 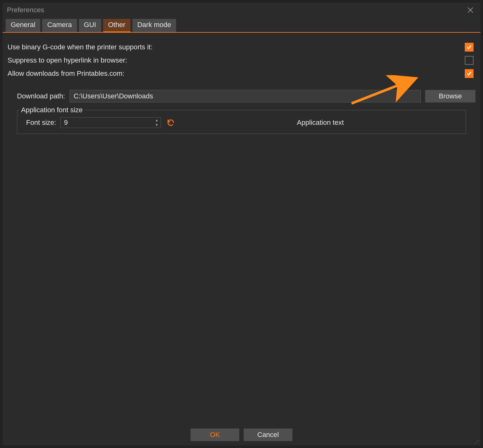 What do you see at coordinates (26, 10) in the screenshot?
I see `window-title: Preferences` at bounding box center [26, 10].